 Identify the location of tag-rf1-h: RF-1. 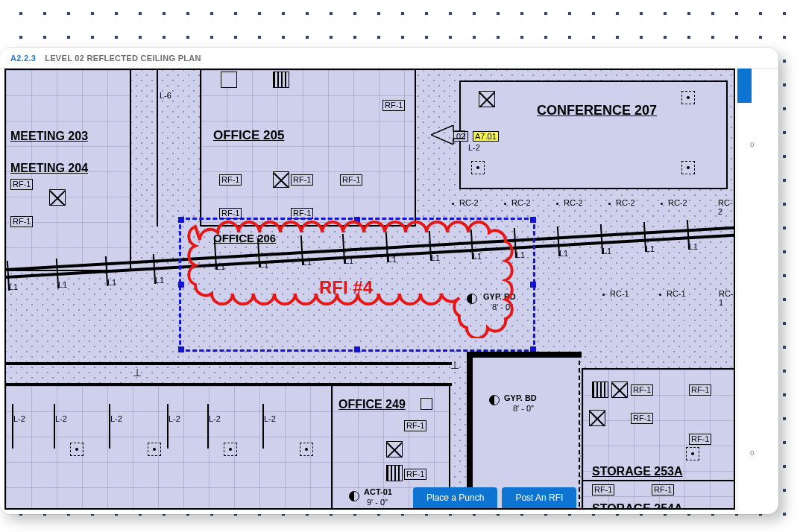
(394, 106).